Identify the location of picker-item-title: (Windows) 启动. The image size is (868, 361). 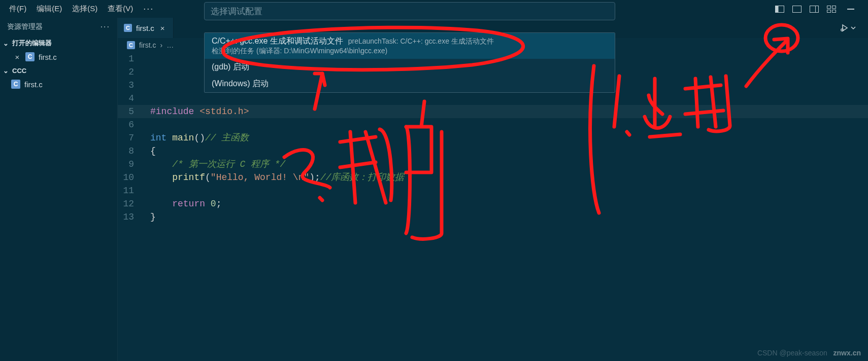
(410, 84).